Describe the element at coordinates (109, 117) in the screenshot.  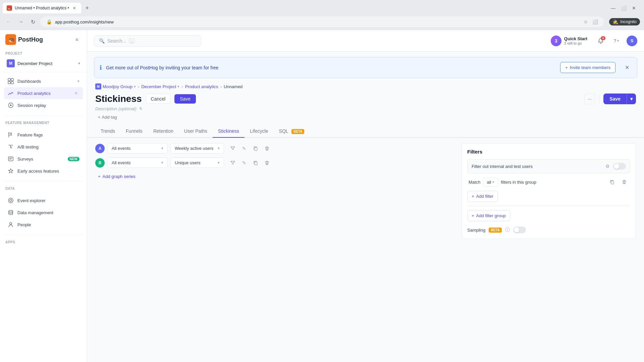
I see `add-tag-label: Add tag` at that location.